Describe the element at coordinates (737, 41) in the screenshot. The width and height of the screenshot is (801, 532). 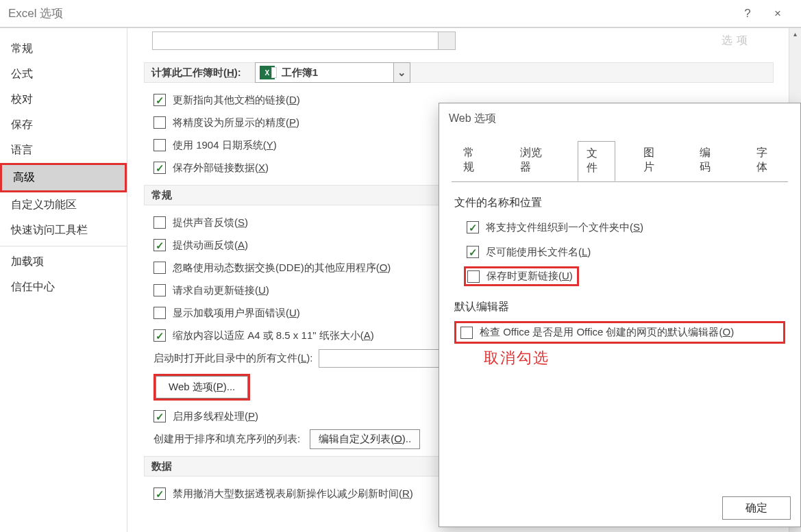
I see `ghost-button: 选项` at that location.